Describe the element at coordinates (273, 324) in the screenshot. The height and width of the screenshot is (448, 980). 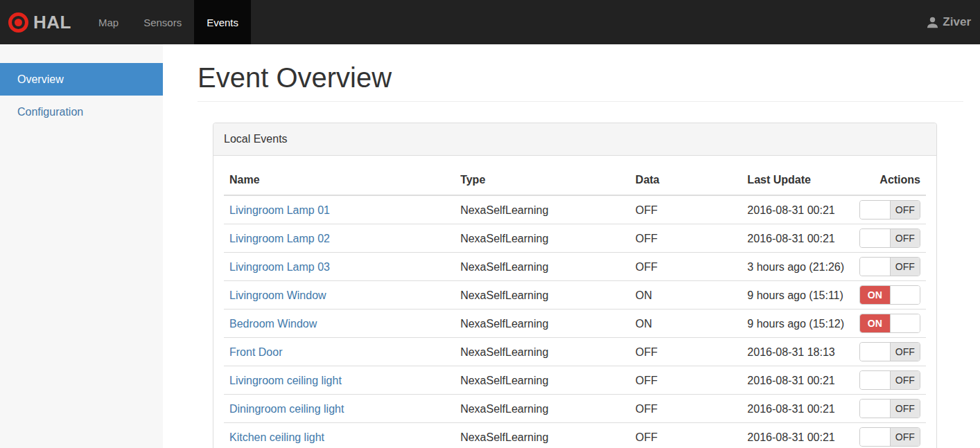
I see `device-link: Bedroom Window` at that location.